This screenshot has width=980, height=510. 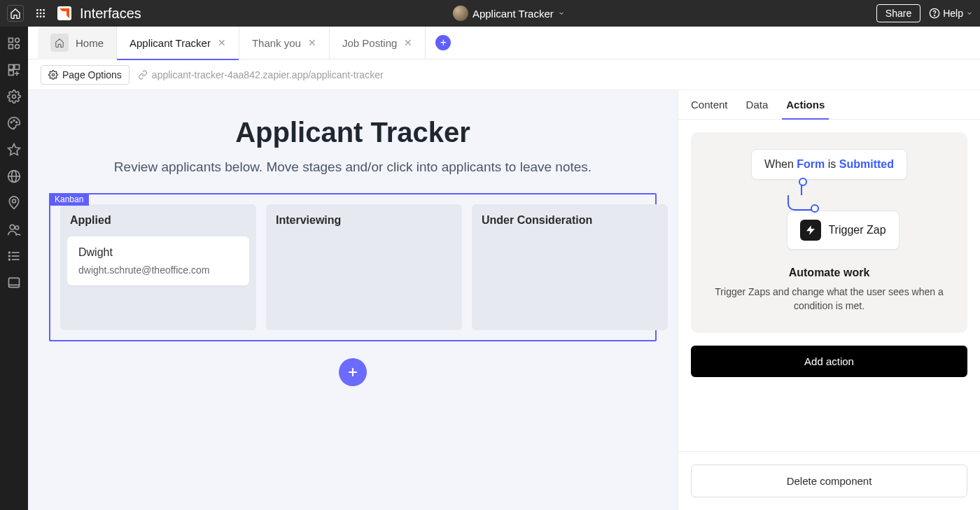 I want to click on panel-icon, so click(x=14, y=283).